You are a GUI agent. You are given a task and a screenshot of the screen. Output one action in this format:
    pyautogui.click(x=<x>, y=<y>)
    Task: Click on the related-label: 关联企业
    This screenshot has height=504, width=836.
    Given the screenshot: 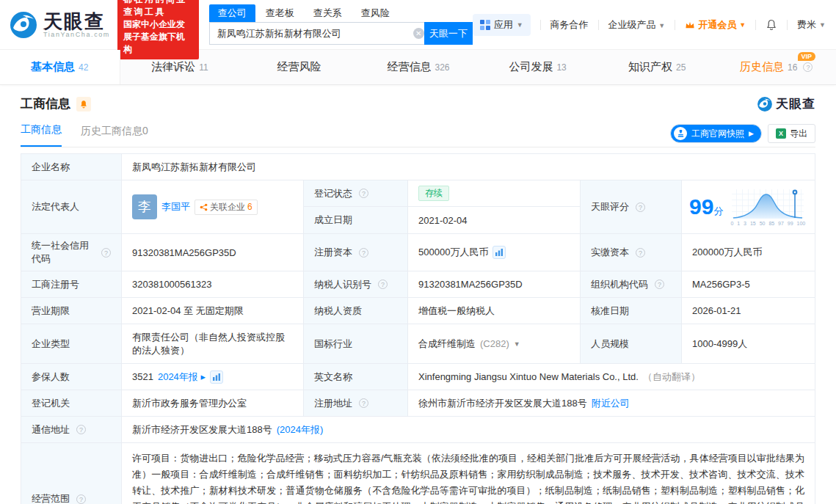 What is the action you would take?
    pyautogui.click(x=228, y=207)
    